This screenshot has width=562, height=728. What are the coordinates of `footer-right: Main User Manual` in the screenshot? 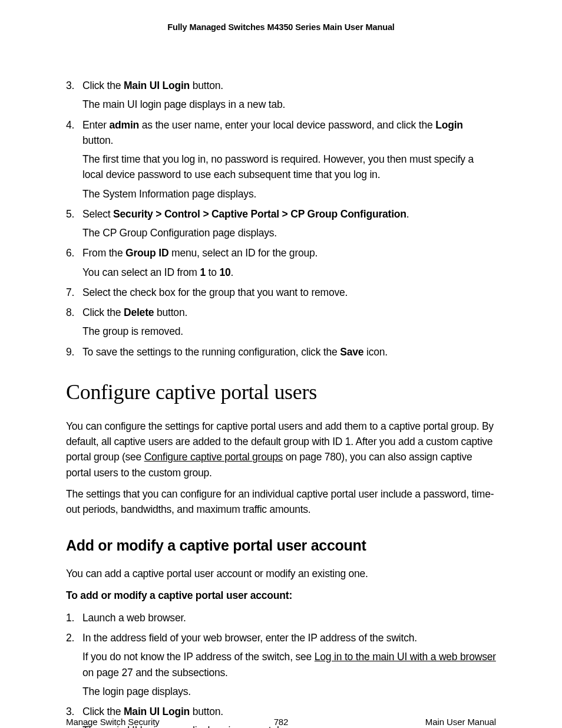 It's located at (424, 722).